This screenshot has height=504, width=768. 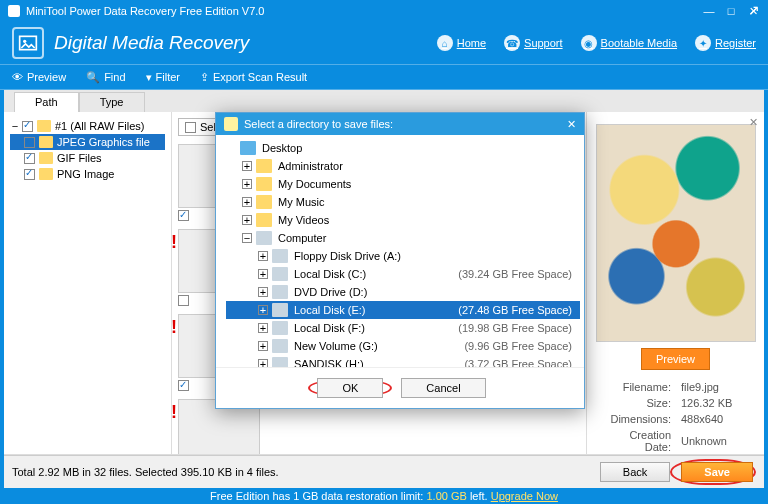 I want to click on tree-drive: +New Volume (G:)(9.96 GB Free Space), so click(x=403, y=346).